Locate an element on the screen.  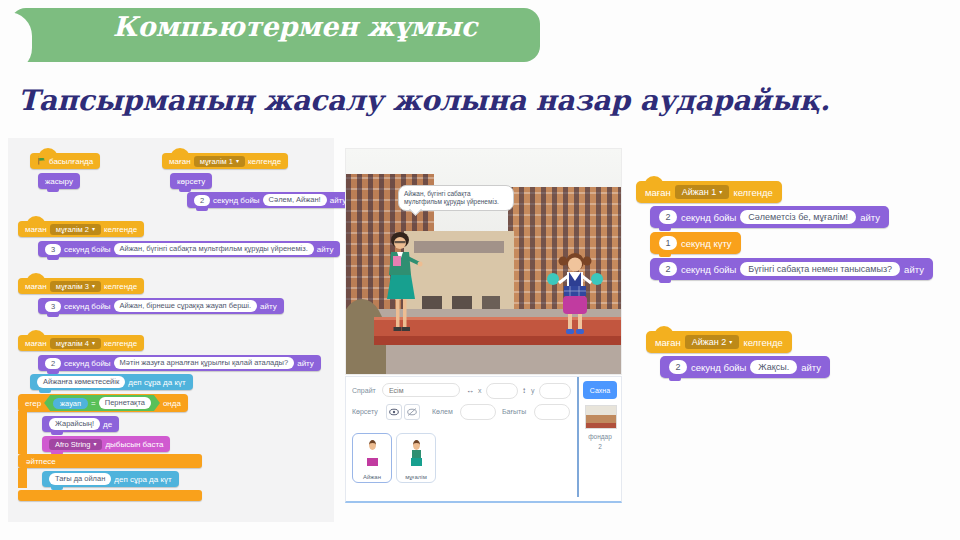
size-label: Көлем is located at coordinates (442, 412).